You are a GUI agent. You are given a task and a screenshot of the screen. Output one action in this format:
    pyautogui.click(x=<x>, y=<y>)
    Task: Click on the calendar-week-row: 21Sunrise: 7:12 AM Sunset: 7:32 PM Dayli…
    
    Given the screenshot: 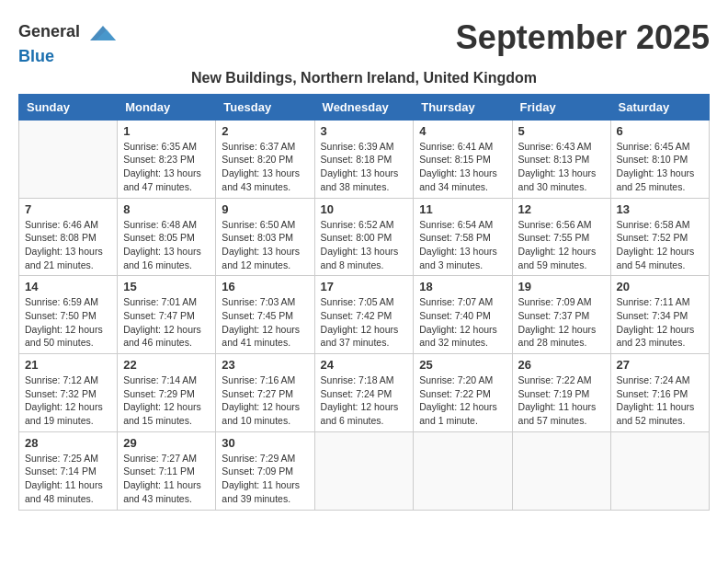 What is the action you would take?
    pyautogui.click(x=364, y=394)
    